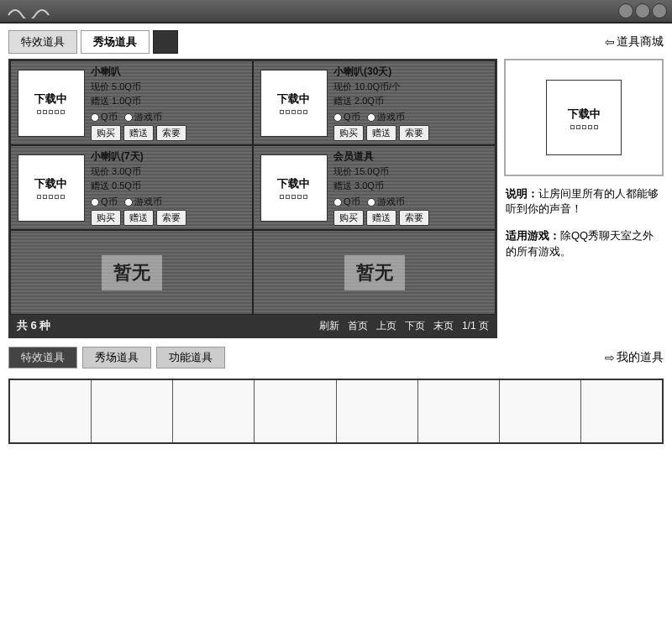  What do you see at coordinates (404, 326) in the screenshot?
I see `pager: 刷新 首页 上页 下页 末页 1/1 页` at bounding box center [404, 326].